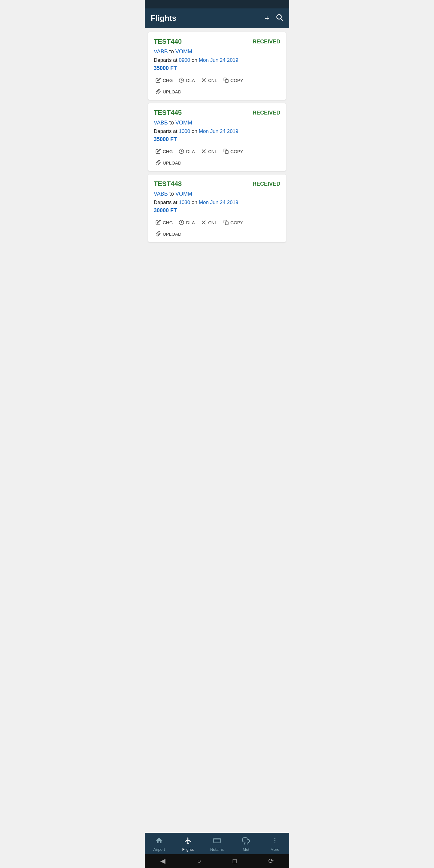 The image size is (434, 868). Describe the element at coordinates (217, 68) in the screenshot. I see `altitude-0: 35000 FT` at that location.